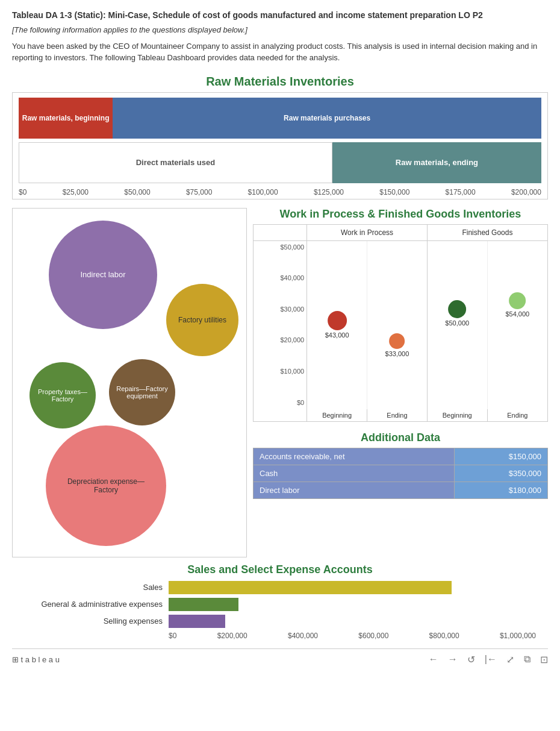  I want to click on wip-header: Work in Process, so click(367, 233).